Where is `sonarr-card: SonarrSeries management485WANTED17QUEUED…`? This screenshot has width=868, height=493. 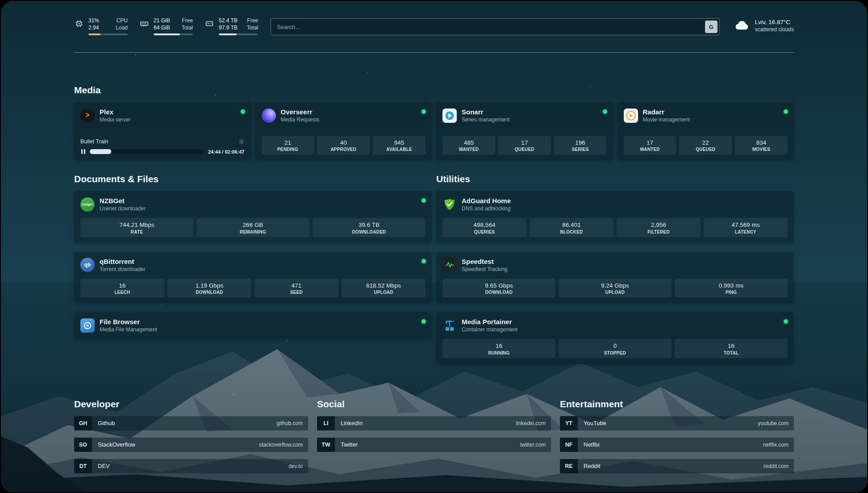
sonarr-card: SonarrSeries management485WANTED17QUEUED… is located at coordinates (525, 131).